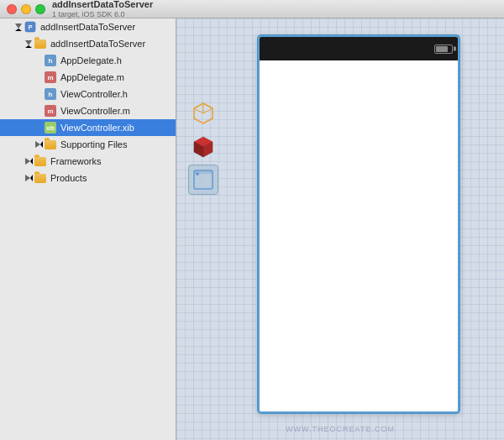  I want to click on title-bar: addInsertDataToServer 1 target, iOS SDK …, so click(252, 9).